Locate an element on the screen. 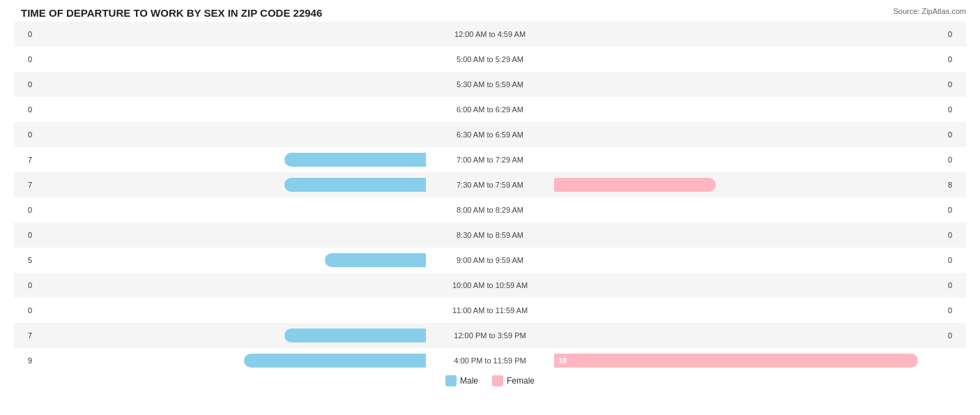 This screenshot has height=415, width=980. time-label: 12:00 PM to 3:59 PM is located at coordinates (490, 335).